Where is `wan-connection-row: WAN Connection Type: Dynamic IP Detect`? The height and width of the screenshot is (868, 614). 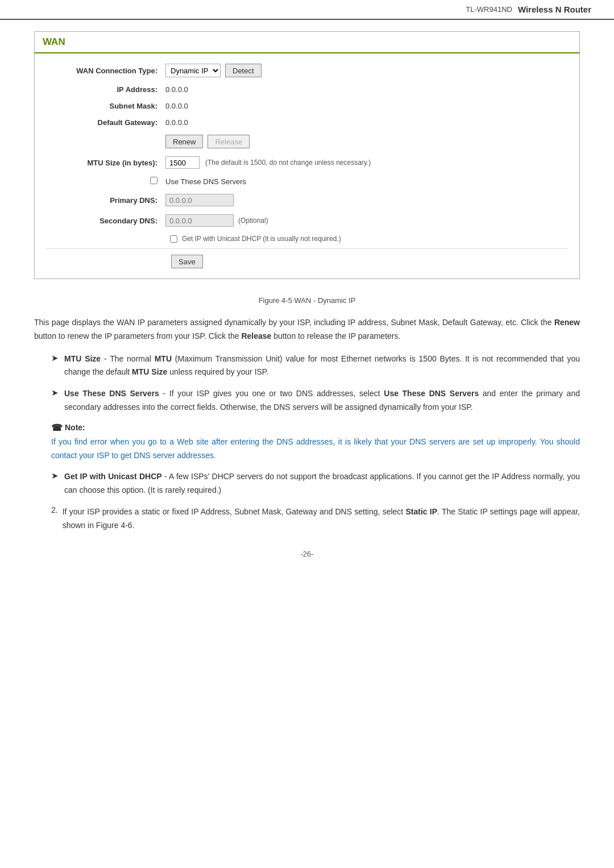 wan-connection-row: WAN Connection Type: Dynamic IP Detect is located at coordinates (307, 70).